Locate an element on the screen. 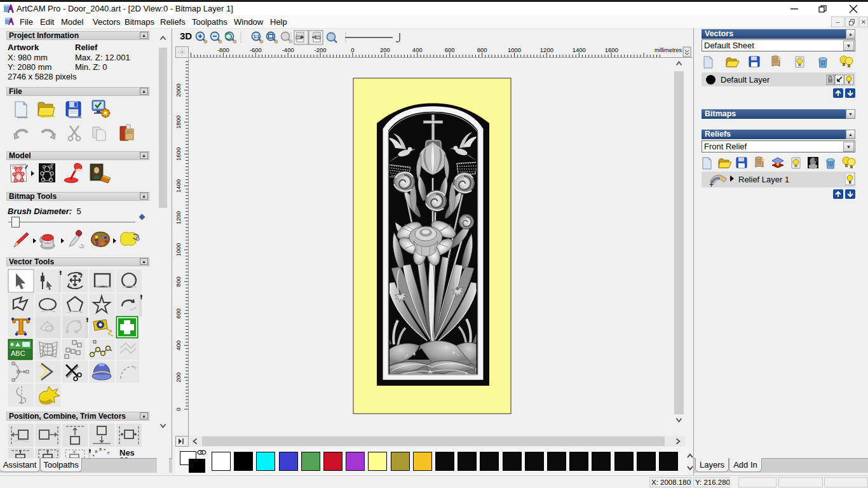 This screenshot has height=488, width=868. svg-text: -600 is located at coordinates (255, 50).